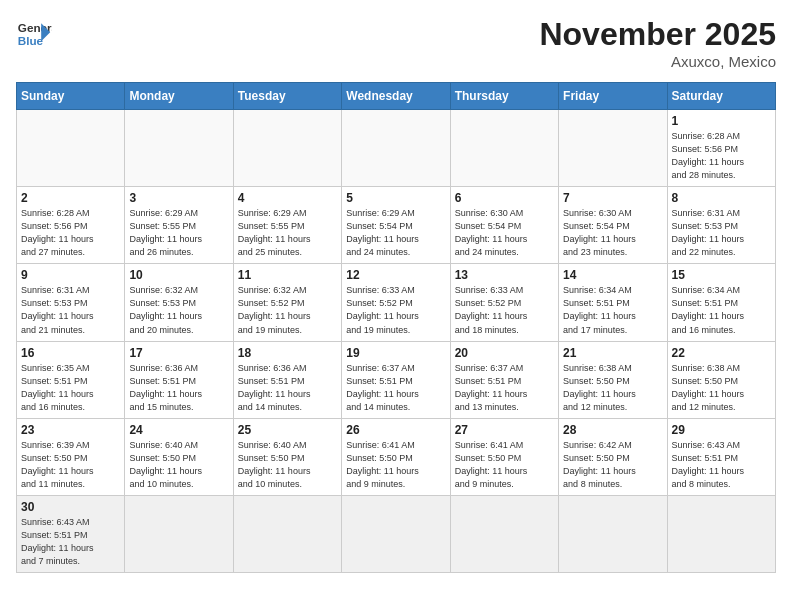 The width and height of the screenshot is (792, 612). Describe the element at coordinates (396, 96) in the screenshot. I see `weekday-header-wednesday: Wednesday` at that location.